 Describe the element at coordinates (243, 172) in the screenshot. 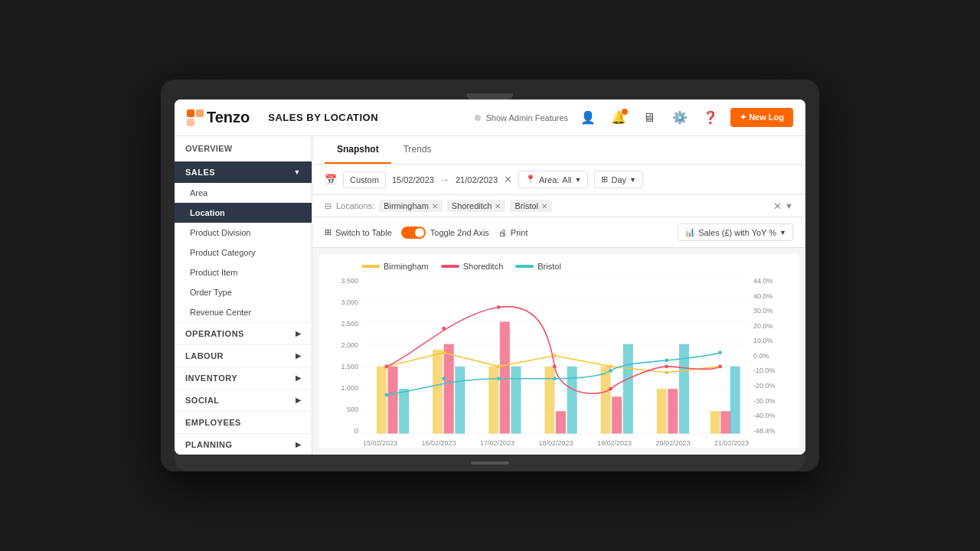

I see `sidebar-section-sales-header: SALES ▼` at that location.